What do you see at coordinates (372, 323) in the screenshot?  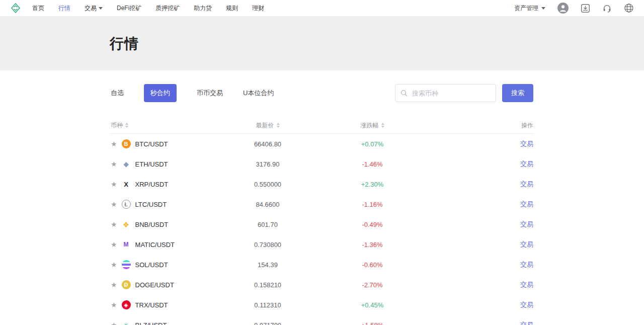 I see `change-percent-value: +1.58%` at bounding box center [372, 323].